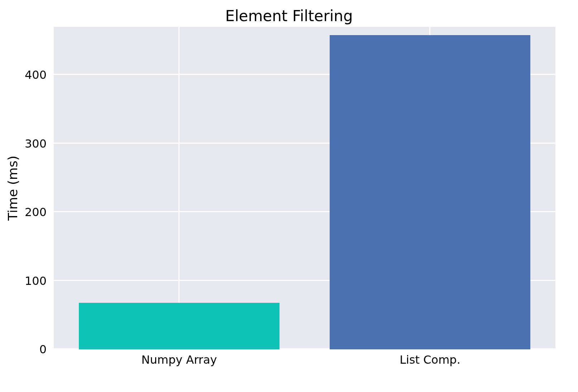  Describe the element at coordinates (289, 16) in the screenshot. I see `chart-title: Element Filtering` at that location.